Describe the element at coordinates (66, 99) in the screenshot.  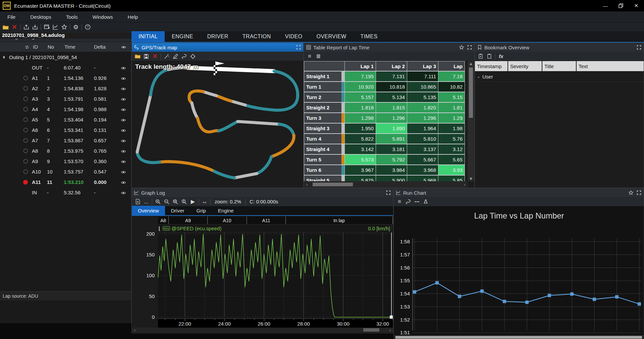
I see `log-row-a3: A331:53.7910.581` at that location.